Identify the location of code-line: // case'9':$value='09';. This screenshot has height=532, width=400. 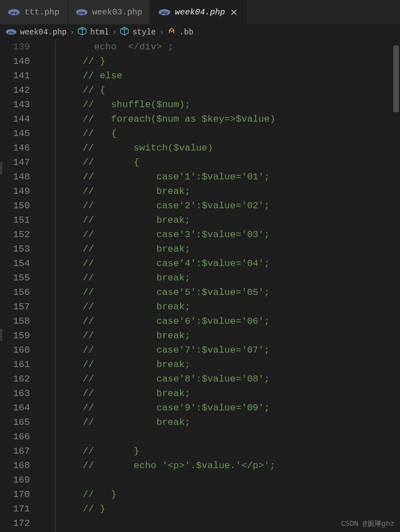
(230, 408).